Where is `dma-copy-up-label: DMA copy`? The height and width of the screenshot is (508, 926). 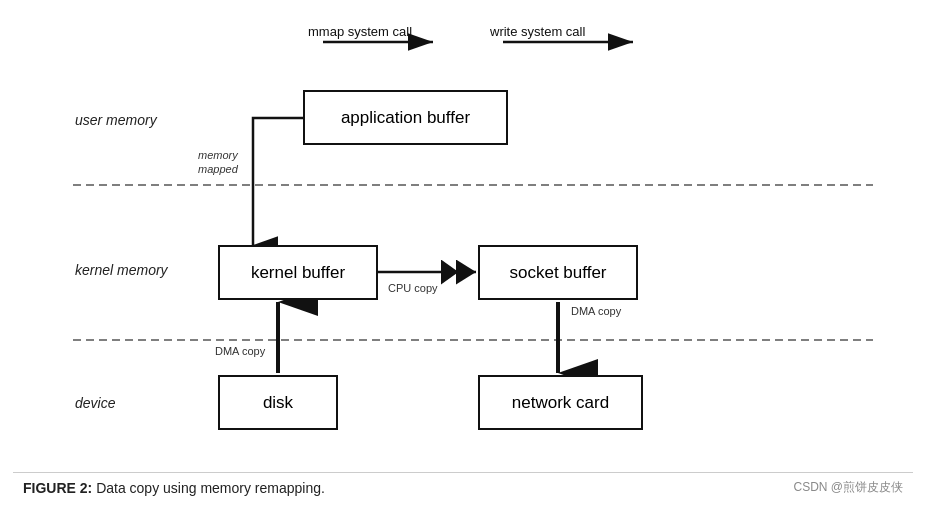 dma-copy-up-label: DMA copy is located at coordinates (240, 351).